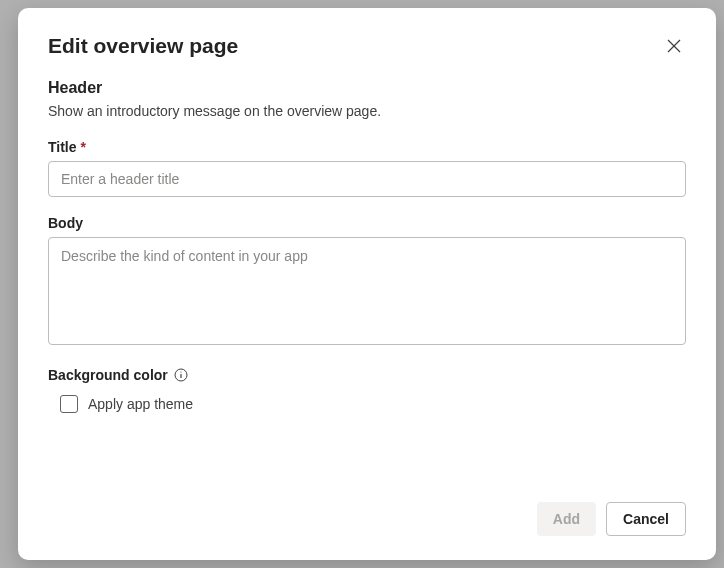 Image resolution: width=724 pixels, height=568 pixels. Describe the element at coordinates (373, 404) in the screenshot. I see `apply-theme-row: Apply app theme` at that location.